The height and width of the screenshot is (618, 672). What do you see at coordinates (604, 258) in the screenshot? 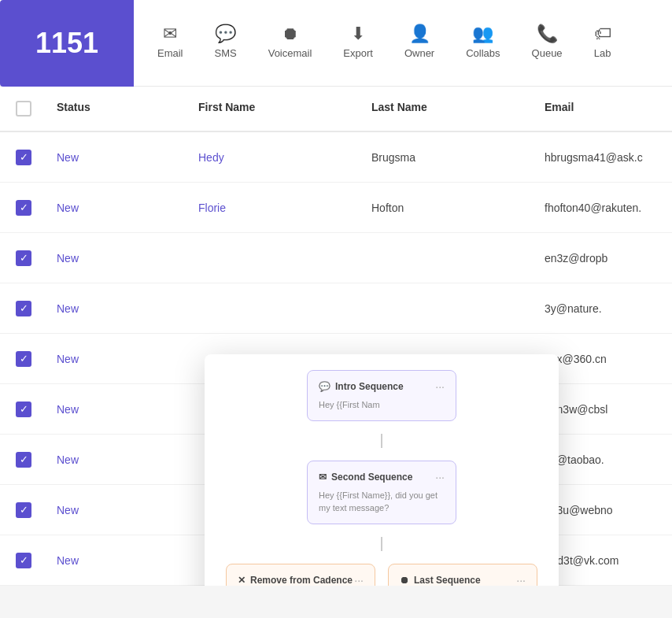
I see `email: en3z@dropb` at bounding box center [604, 258].